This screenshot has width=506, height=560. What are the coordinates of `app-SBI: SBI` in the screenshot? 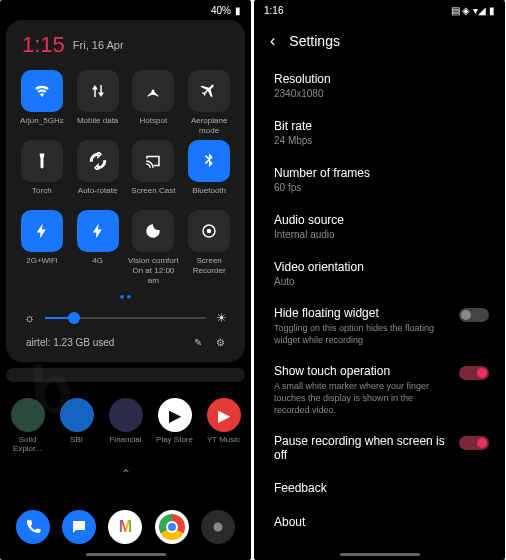 It's located at (76, 426).